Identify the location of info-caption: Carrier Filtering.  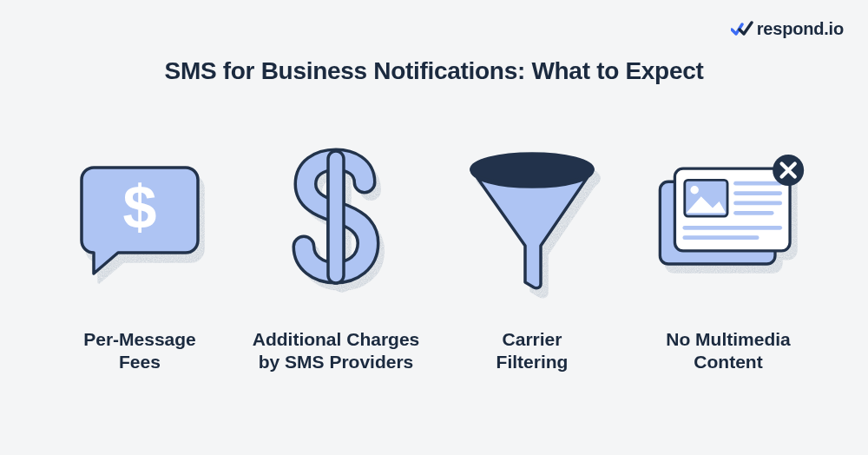
(533, 351).